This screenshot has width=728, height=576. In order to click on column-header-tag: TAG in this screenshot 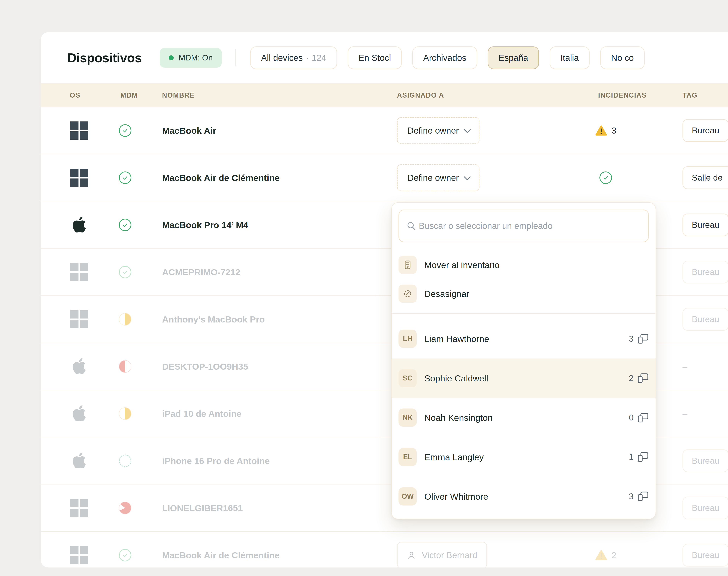, I will do `click(690, 95)`.